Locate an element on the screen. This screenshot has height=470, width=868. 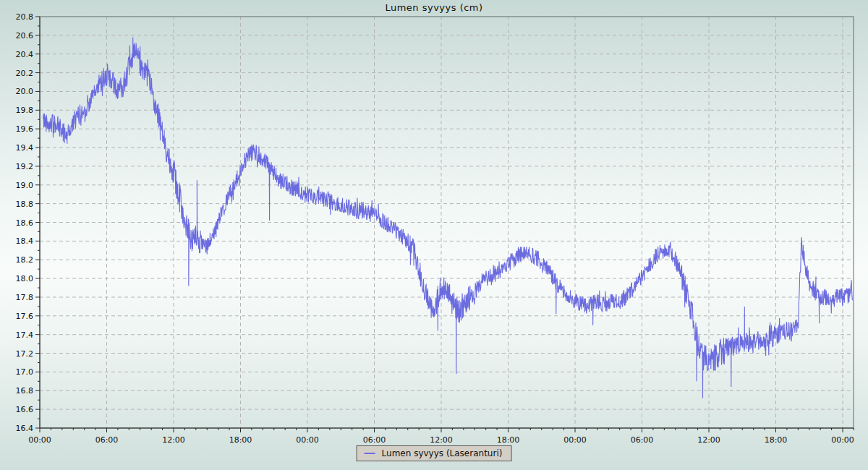
svg-text: 16.8 is located at coordinates (25, 390).